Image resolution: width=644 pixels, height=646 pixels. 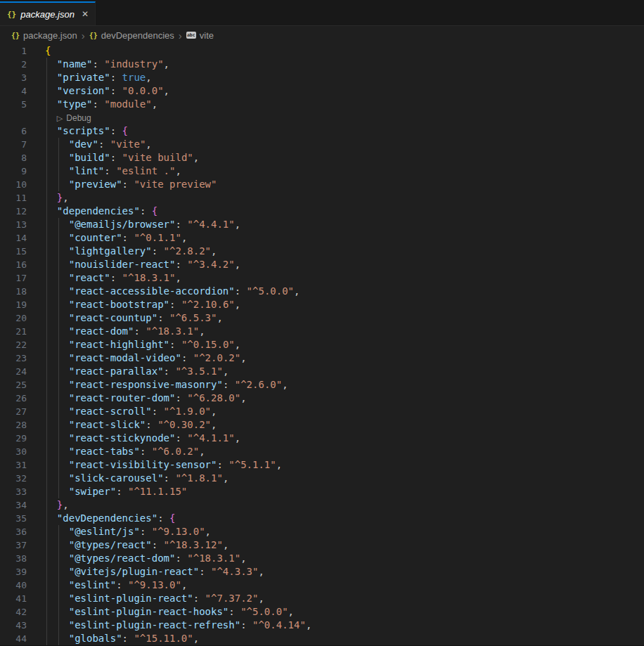 I want to click on token-str: "^7.37.2", so click(x=232, y=598).